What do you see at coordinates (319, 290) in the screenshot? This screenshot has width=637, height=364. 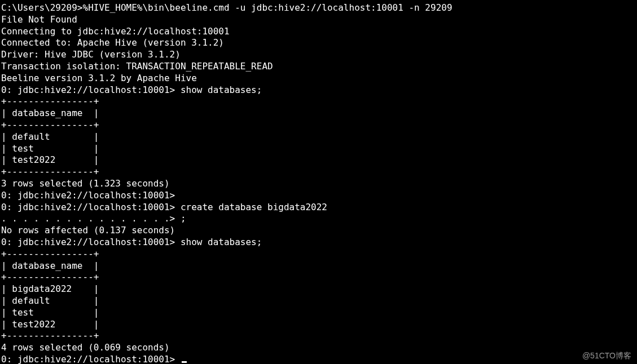 I see `table-row: | bigdata2022 |` at bounding box center [319, 290].